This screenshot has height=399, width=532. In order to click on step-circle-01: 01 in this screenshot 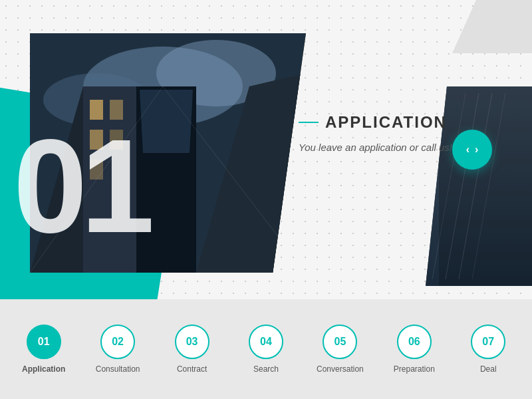, I will do `click(44, 342)`.